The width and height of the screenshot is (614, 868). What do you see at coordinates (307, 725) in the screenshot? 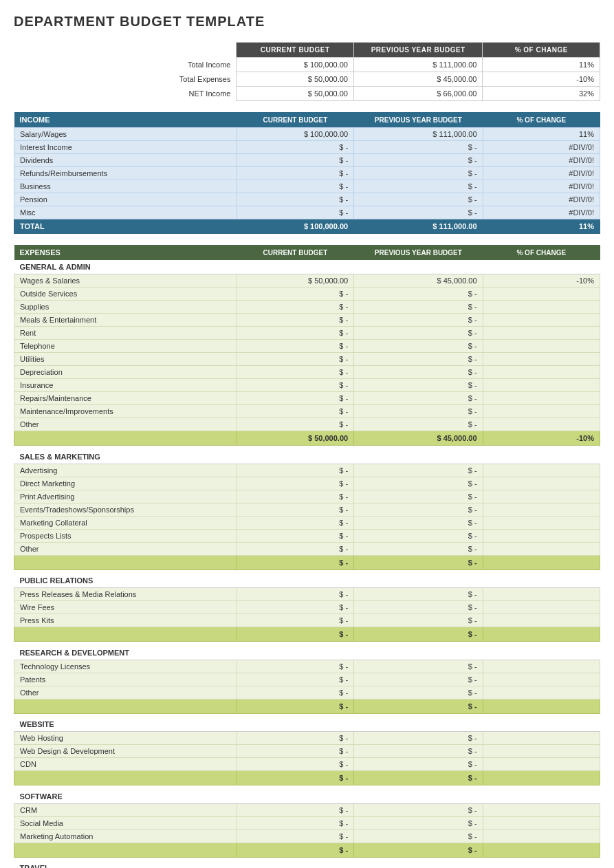
I see `expenses-subsection-header: WEBSITE` at bounding box center [307, 725].